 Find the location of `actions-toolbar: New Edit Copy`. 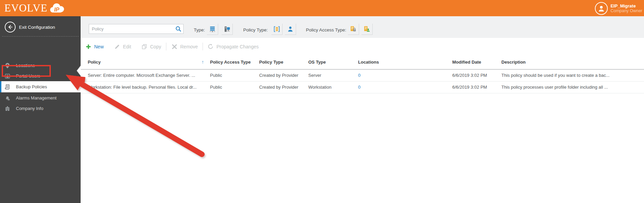

actions-toolbar: New Edit Copy is located at coordinates (362, 47).